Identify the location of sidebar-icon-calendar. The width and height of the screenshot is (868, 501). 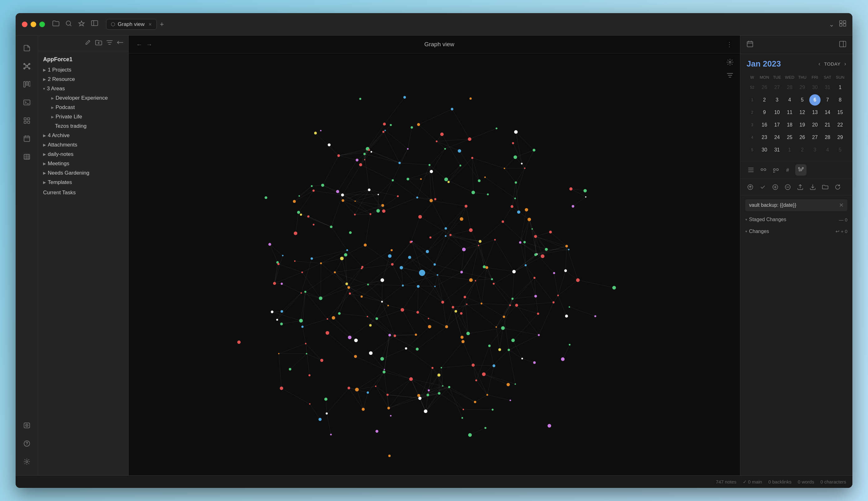
(27, 139).